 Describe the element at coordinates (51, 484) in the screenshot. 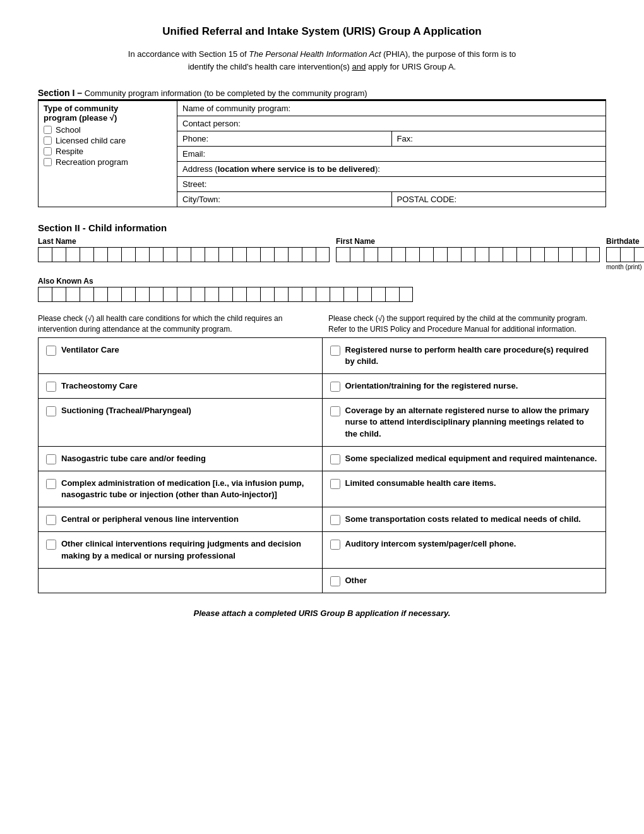

I see `complex-admin-checkbox` at that location.